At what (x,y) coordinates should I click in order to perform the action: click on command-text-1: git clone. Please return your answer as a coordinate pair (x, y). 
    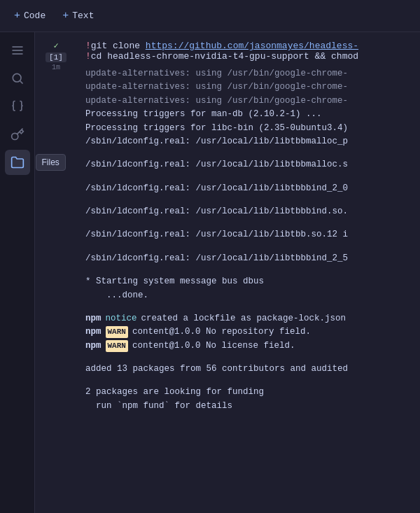
    Looking at the image, I should click on (118, 46).